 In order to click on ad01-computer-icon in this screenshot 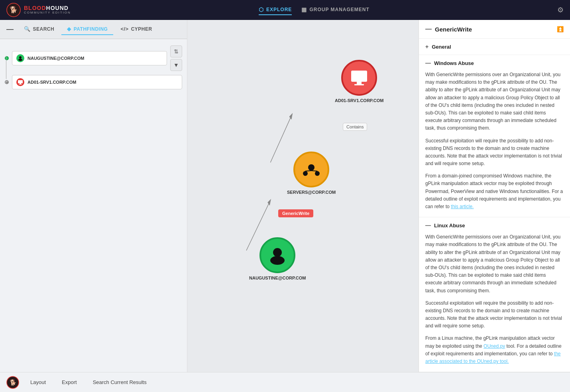, I will do `click(359, 78)`.